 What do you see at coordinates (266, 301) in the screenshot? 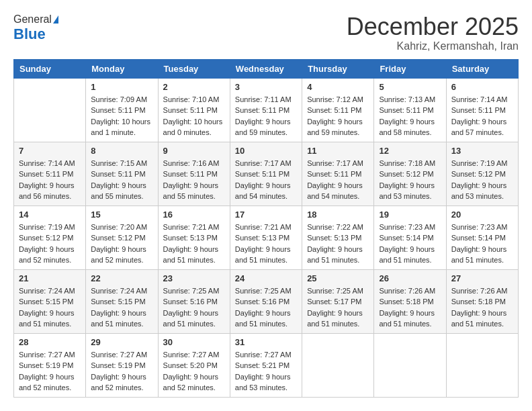
I see `calendar-cell: 24Sunrise: 7:25 AMSunset: 5:16 PMDayligh…` at bounding box center [266, 301].